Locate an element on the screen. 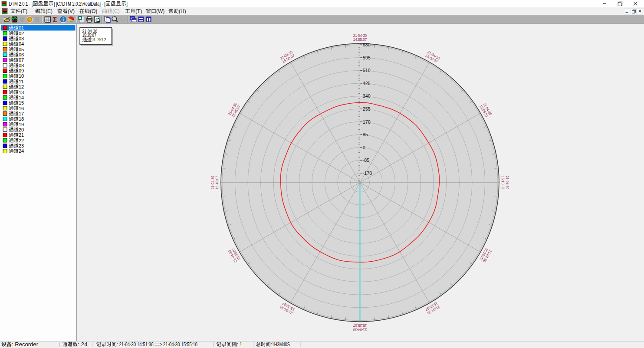  svg-text: 18 is located at coordinates (21, 119).